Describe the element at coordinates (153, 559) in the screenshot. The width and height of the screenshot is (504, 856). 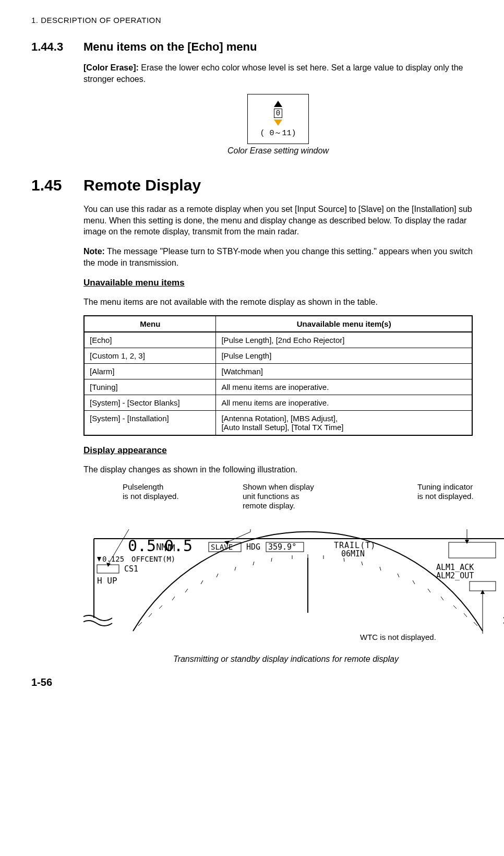
I see `radar-offcent: OFFCENT(M)` at that location.